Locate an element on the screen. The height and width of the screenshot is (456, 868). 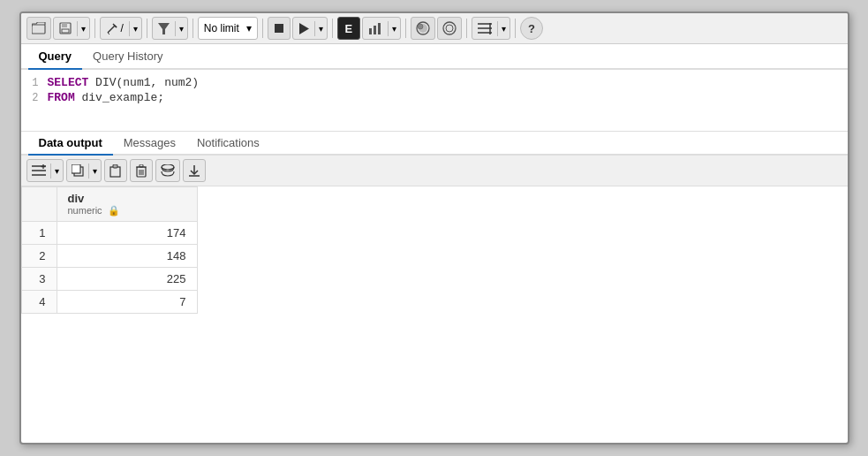
chart-dropdown-group: ▾ is located at coordinates (381, 28).